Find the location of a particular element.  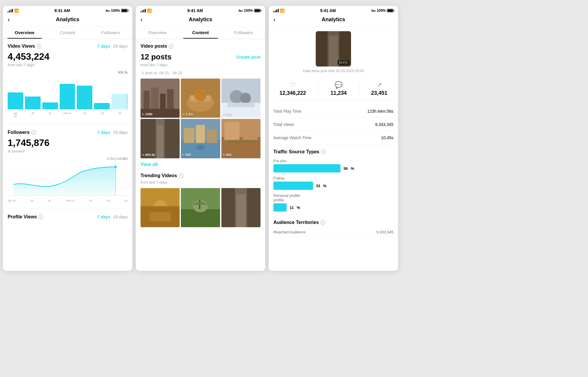

back-button-2: ‹ is located at coordinates (142, 20).